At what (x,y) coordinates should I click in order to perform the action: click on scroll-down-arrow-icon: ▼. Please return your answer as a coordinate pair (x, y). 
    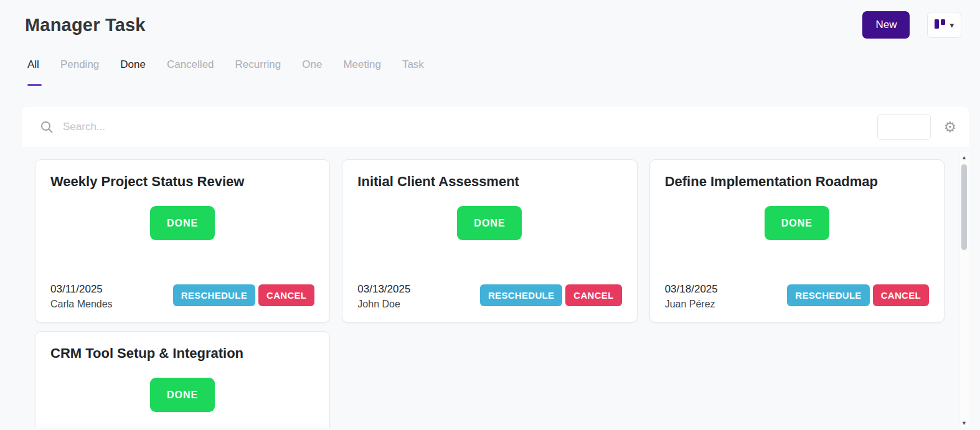
    Looking at the image, I should click on (964, 423).